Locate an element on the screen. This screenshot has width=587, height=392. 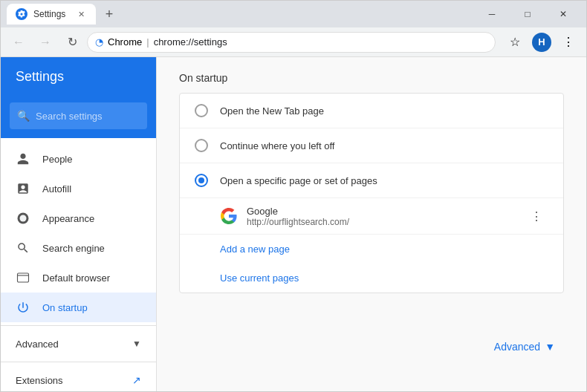
search-input is located at coordinates (88, 116).